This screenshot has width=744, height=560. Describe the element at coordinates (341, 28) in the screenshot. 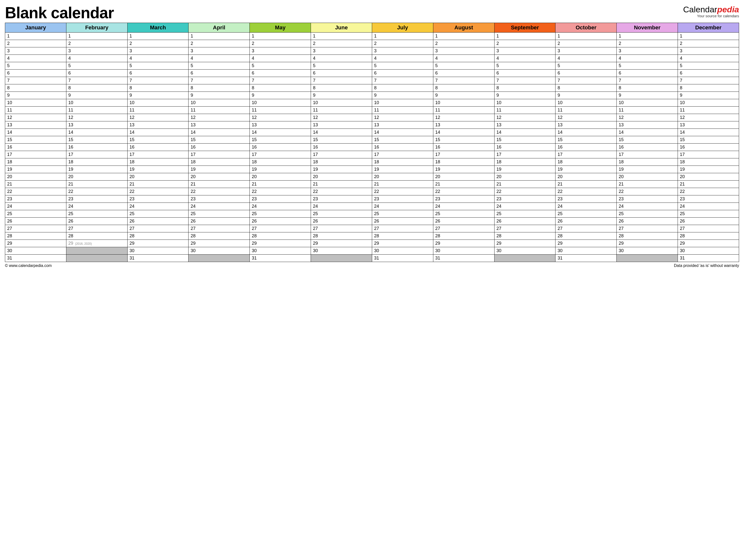

I see `month-header-june: June` at that location.